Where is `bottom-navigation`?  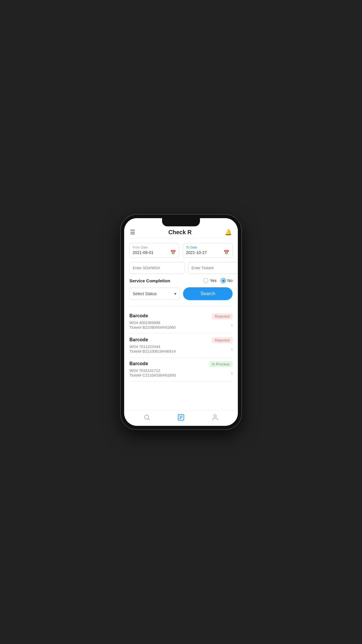 bottom-navigation is located at coordinates (181, 418).